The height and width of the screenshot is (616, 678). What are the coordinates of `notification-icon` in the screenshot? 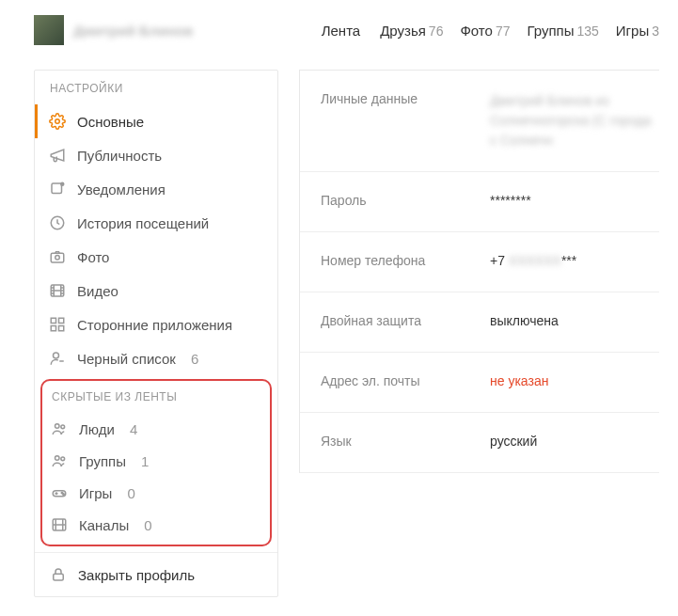 It's located at (57, 189).